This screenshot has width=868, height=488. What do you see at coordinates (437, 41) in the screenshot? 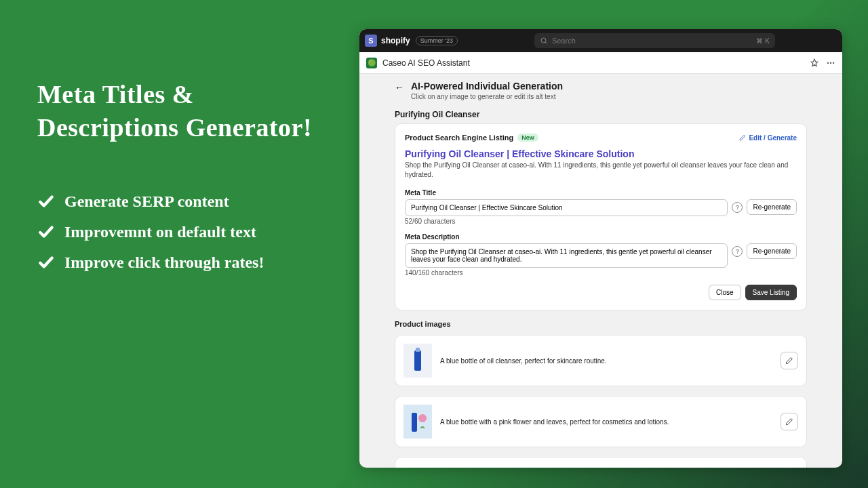
I see `season-badge: Summer '23` at bounding box center [437, 41].